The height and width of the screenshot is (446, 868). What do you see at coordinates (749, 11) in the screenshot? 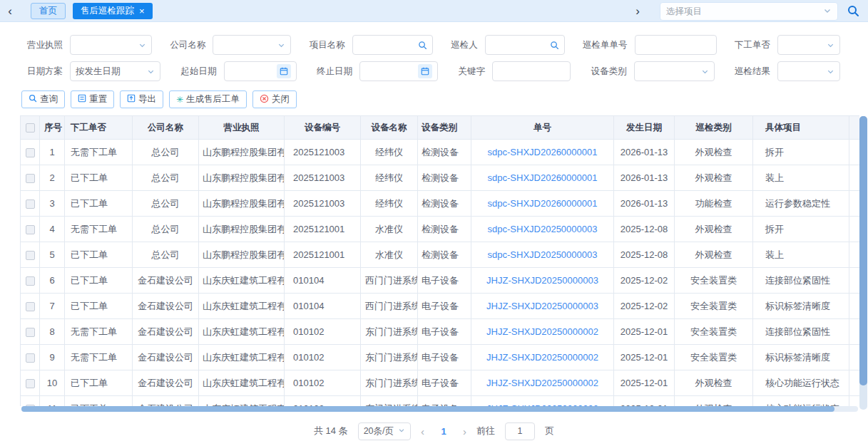
I see `project-select: 选择项目` at bounding box center [749, 11].